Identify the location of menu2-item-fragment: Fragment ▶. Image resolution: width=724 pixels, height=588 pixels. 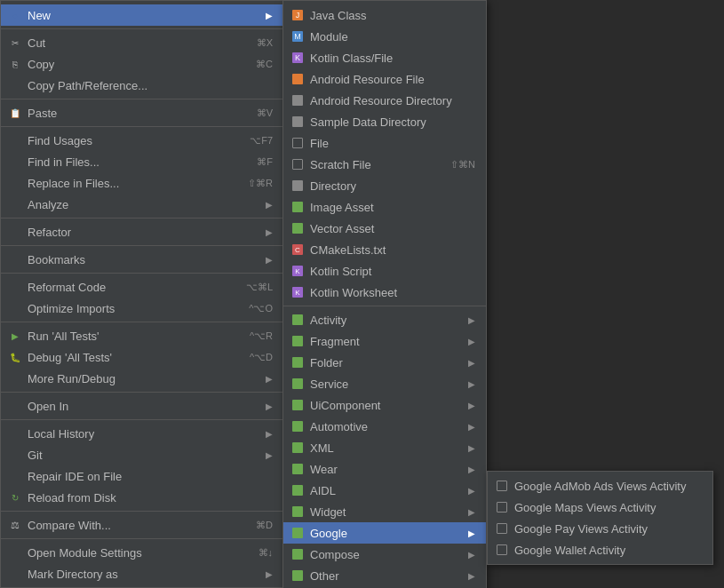
(385, 341).